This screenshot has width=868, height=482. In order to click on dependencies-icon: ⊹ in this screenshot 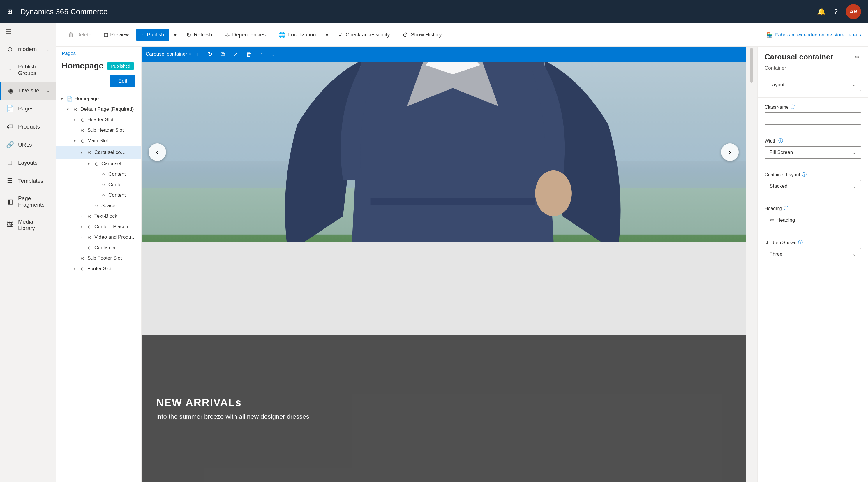, I will do `click(227, 35)`.